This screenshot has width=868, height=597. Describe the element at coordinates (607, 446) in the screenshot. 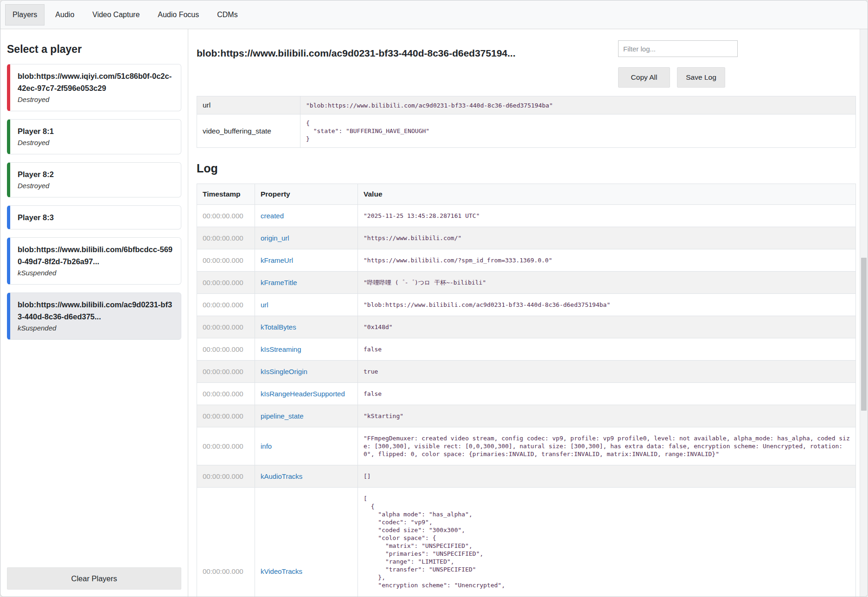

I see `log-value: "FFmpegDemuxer: created video stream, co…` at that location.